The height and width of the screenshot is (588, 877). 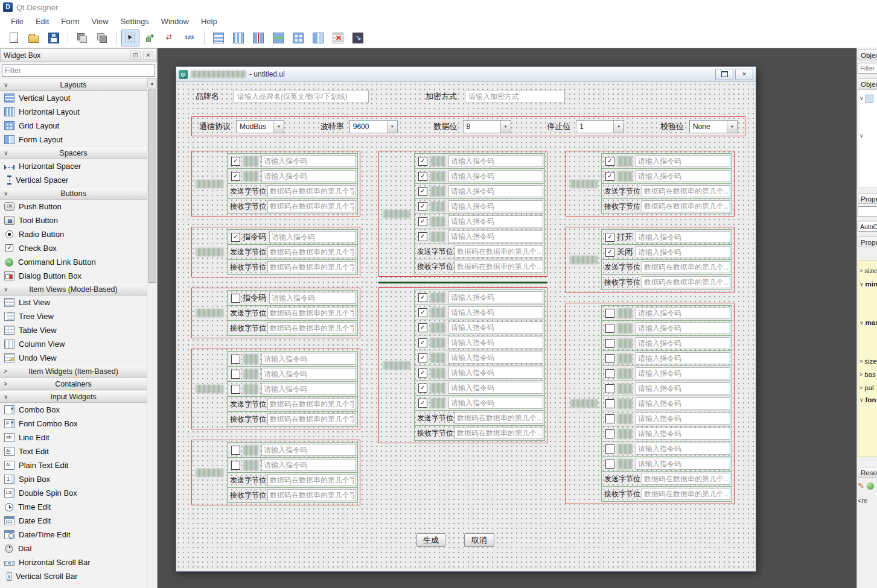 What do you see at coordinates (190, 38) in the screenshot?
I see `edit-tab-order-button` at bounding box center [190, 38].